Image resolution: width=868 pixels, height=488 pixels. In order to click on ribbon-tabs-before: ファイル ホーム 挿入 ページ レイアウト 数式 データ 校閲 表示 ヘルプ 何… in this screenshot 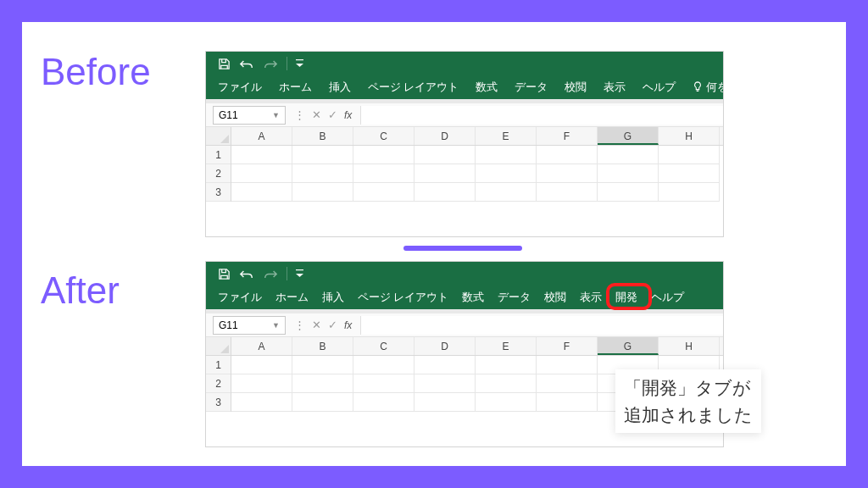, I will do `click(465, 87)`.